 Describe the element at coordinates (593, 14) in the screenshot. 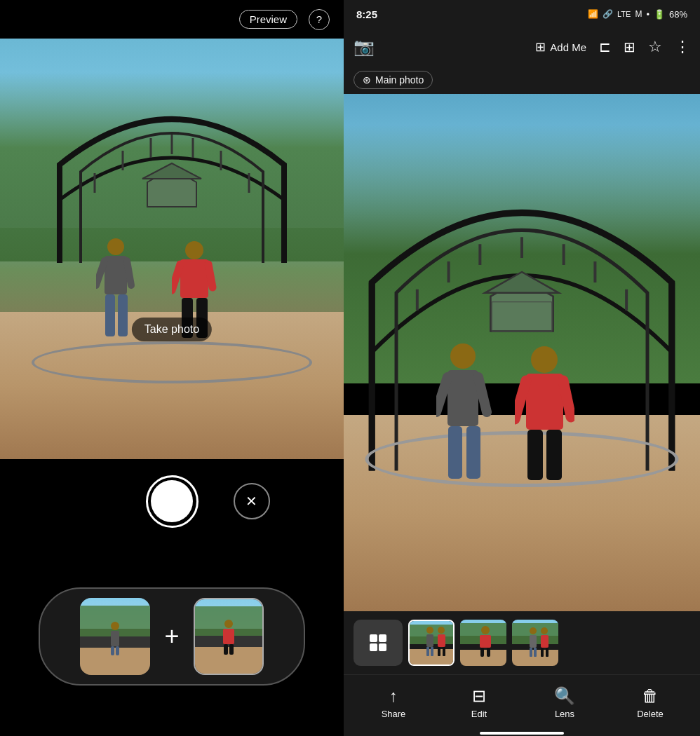

I see `network-icon-1: 📶` at that location.